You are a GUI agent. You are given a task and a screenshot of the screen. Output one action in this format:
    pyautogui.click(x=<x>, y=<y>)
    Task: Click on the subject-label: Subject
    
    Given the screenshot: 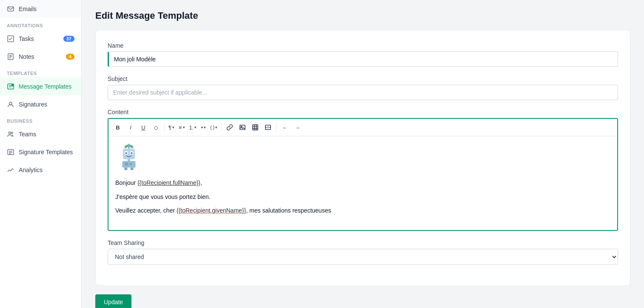 What is the action you would take?
    pyautogui.click(x=363, y=79)
    